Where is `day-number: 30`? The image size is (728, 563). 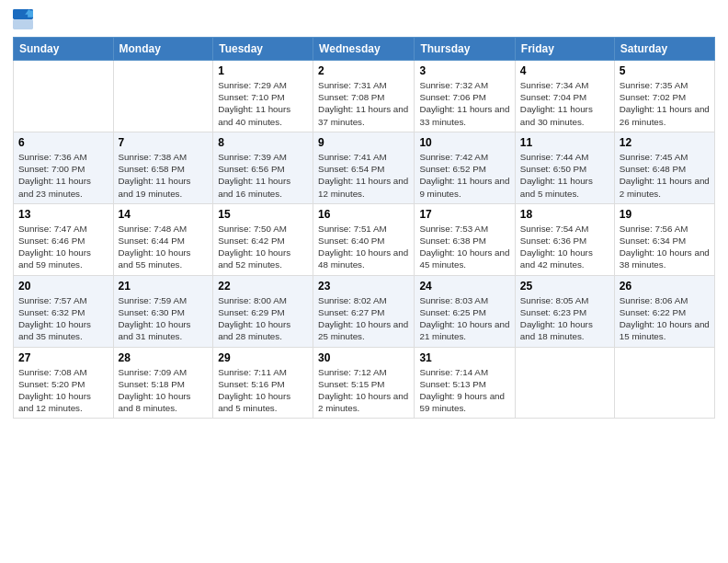
day-number: 30 is located at coordinates (364, 358).